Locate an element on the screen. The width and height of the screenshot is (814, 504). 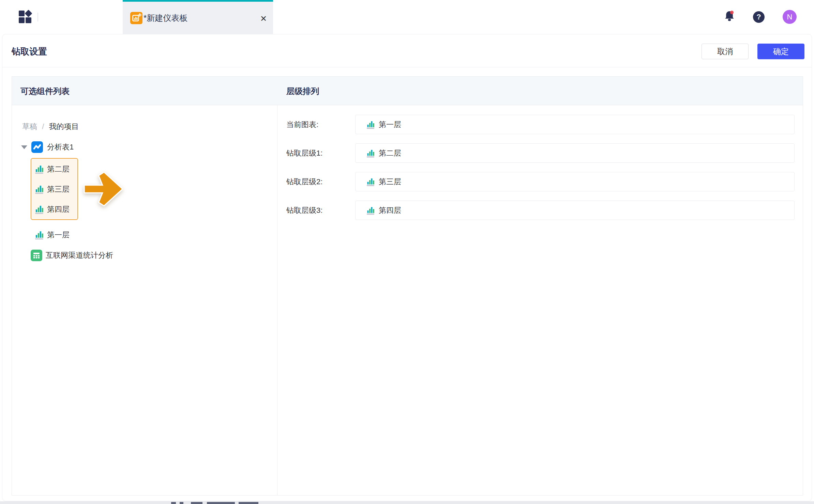
hierarchy-row-label: 钻取层级2: is located at coordinates (304, 182).